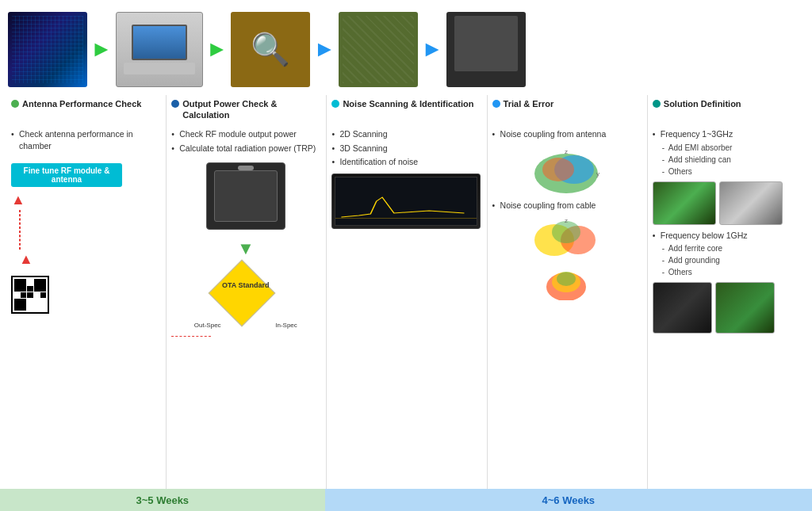 This screenshot has width=812, height=511. I want to click on solution-sub-1-1: Add EMI absorber, so click(731, 147).